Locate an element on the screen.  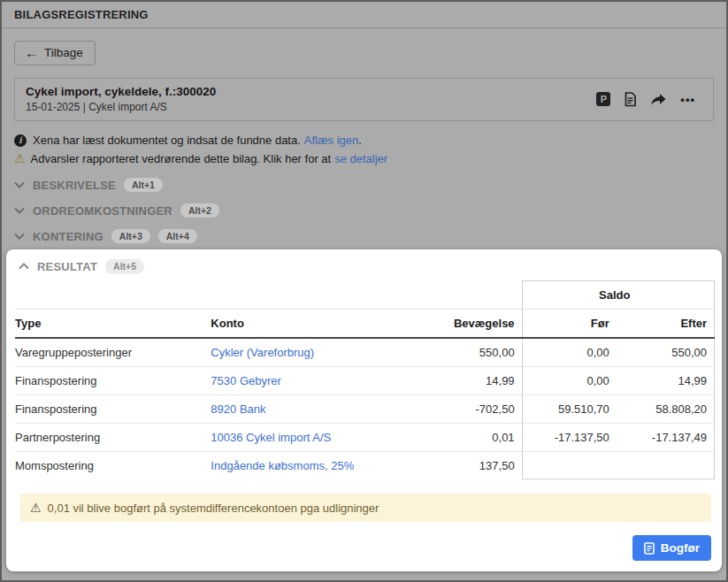
page-title-bar: BILAGSREGISTRERING is located at coordinates (364, 15).